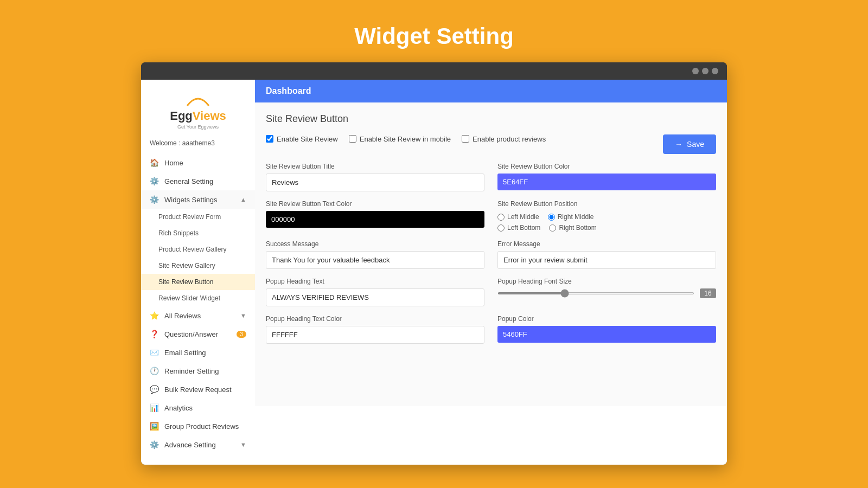  What do you see at coordinates (178, 408) in the screenshot?
I see `sidebar-item-analytics-label: Analytics` at bounding box center [178, 408].